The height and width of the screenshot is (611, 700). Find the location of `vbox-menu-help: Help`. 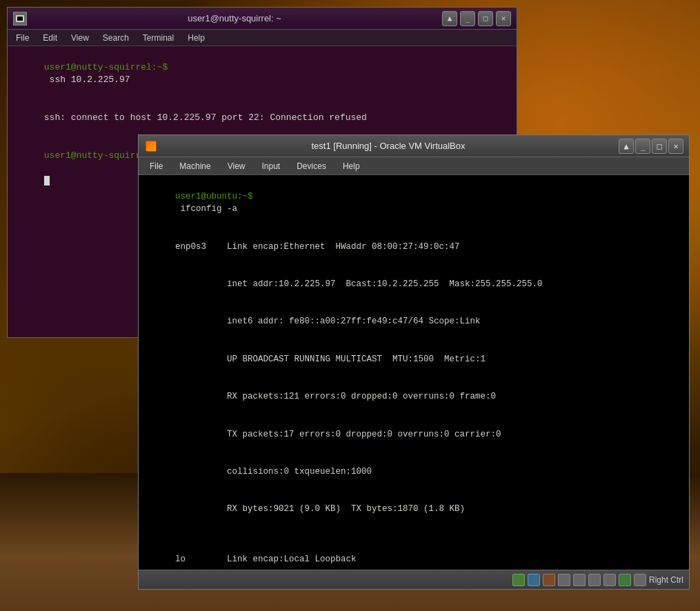

vbox-menu-help: Help is located at coordinates (352, 166).